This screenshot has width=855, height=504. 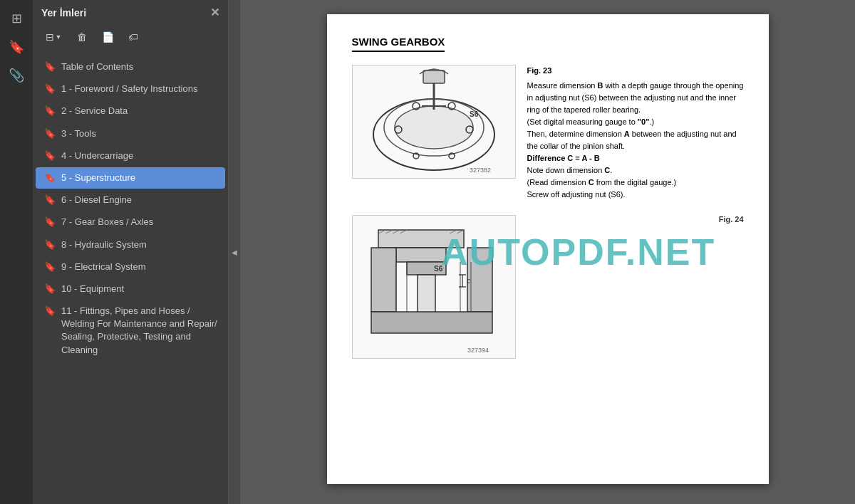 I want to click on layers-icon: ⊞, so click(x=16, y=19).